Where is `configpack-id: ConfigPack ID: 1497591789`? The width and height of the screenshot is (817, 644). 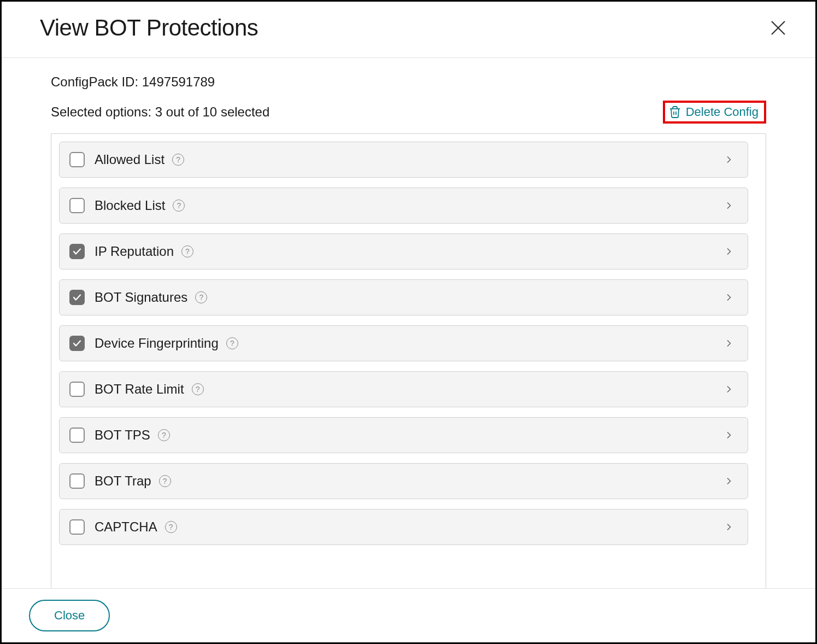
configpack-id: ConfigPack ID: 1497591789 is located at coordinates (409, 82).